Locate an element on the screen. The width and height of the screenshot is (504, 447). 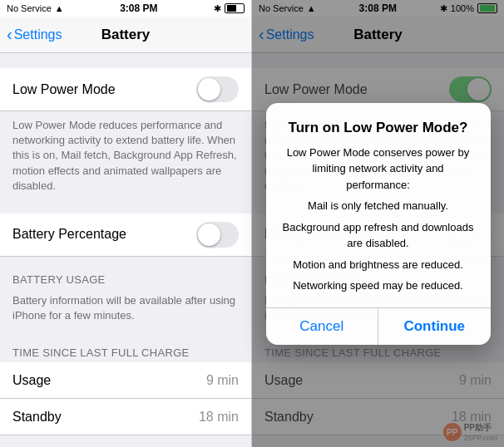
low-power-description-left: Low Power Mode reduces performance and n… is located at coordinates (126, 156).